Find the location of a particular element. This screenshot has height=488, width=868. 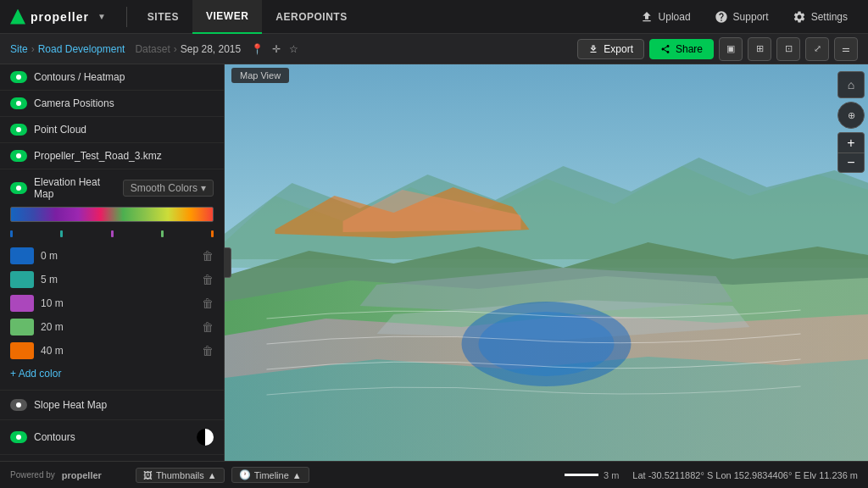

camera-label: Camera Positions is located at coordinates (124, 103).